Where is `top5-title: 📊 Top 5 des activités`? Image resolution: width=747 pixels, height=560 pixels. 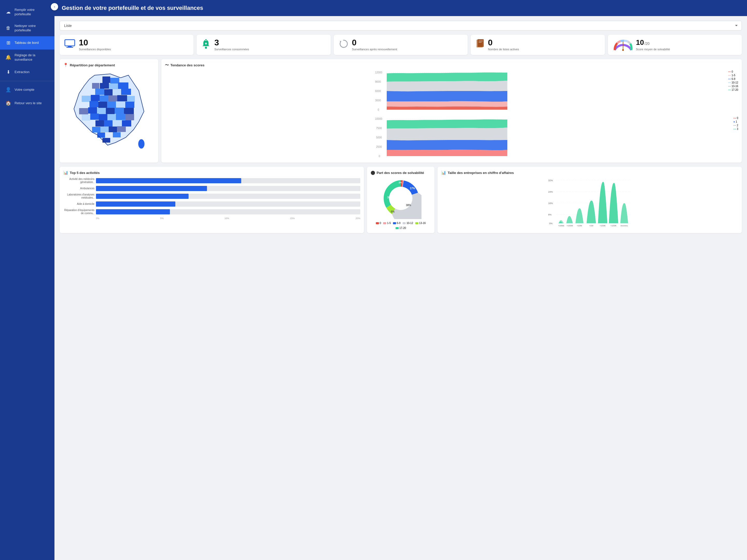 top5-title: 📊 Top 5 des activités is located at coordinates (212, 173).